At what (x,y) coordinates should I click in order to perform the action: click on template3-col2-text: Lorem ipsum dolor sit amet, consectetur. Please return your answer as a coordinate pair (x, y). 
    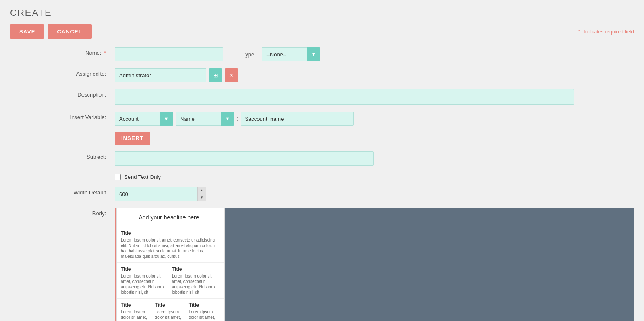
    Looking at the image, I should click on (171, 315).